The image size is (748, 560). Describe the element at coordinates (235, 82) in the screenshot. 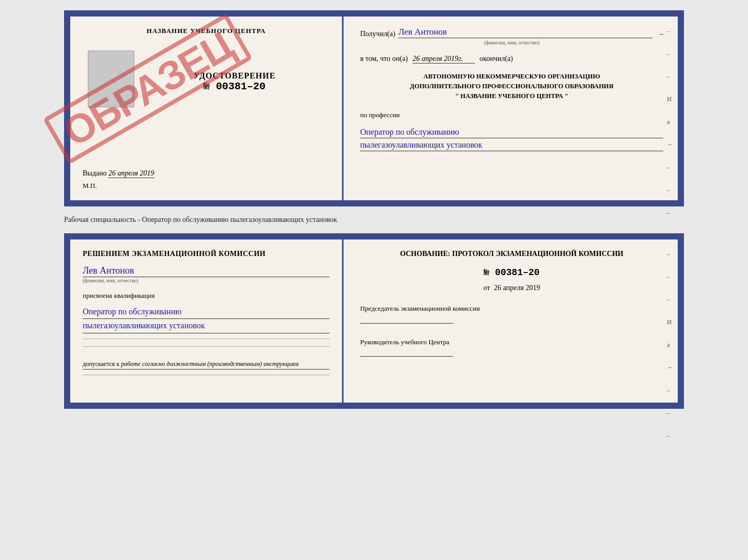

I see `udostoverenie-block: УДОСТОВЕРЕНИЕ № 00381–20` at that location.